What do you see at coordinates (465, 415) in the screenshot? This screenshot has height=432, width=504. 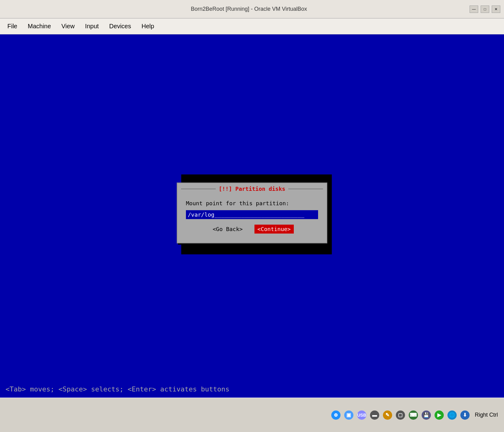 I see `download-icon: ⬇` at bounding box center [465, 415].